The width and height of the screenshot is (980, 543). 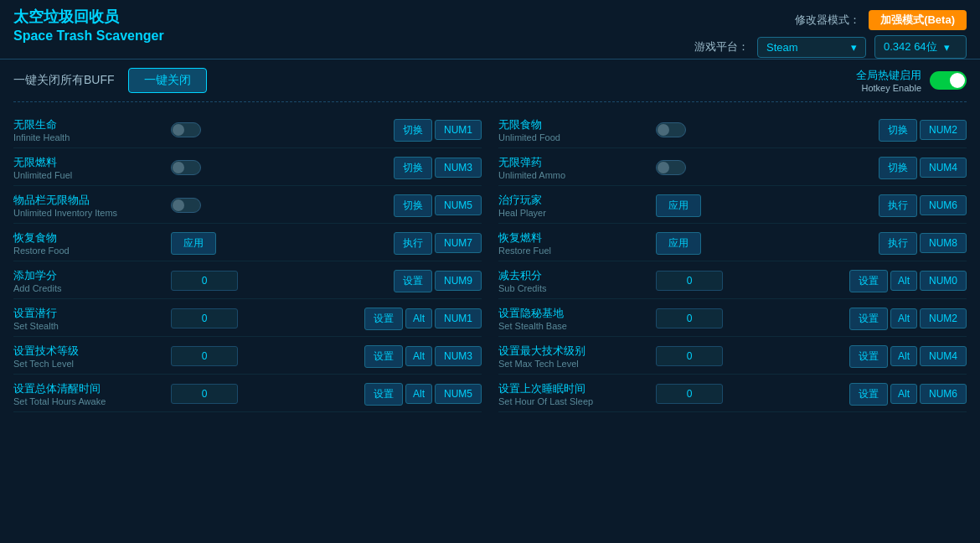 What do you see at coordinates (186, 205) in the screenshot?
I see `toggle-unlimited-inventory` at bounding box center [186, 205].